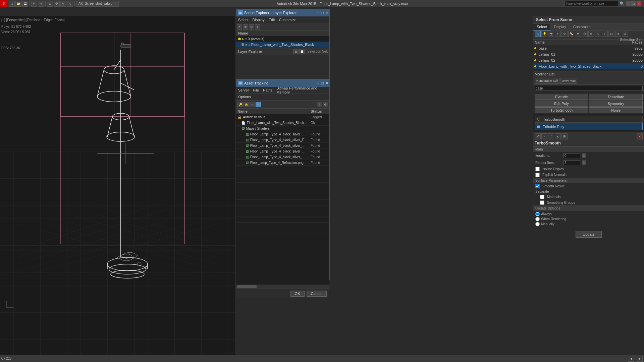  I want to click on at-cancel-button: Cancel, so click(317, 294).